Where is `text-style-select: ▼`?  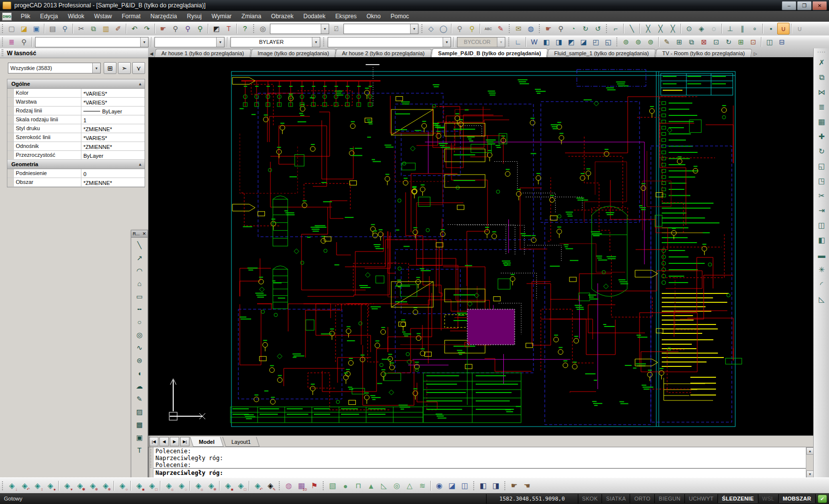
text-style-select: ▼ is located at coordinates (381, 29).